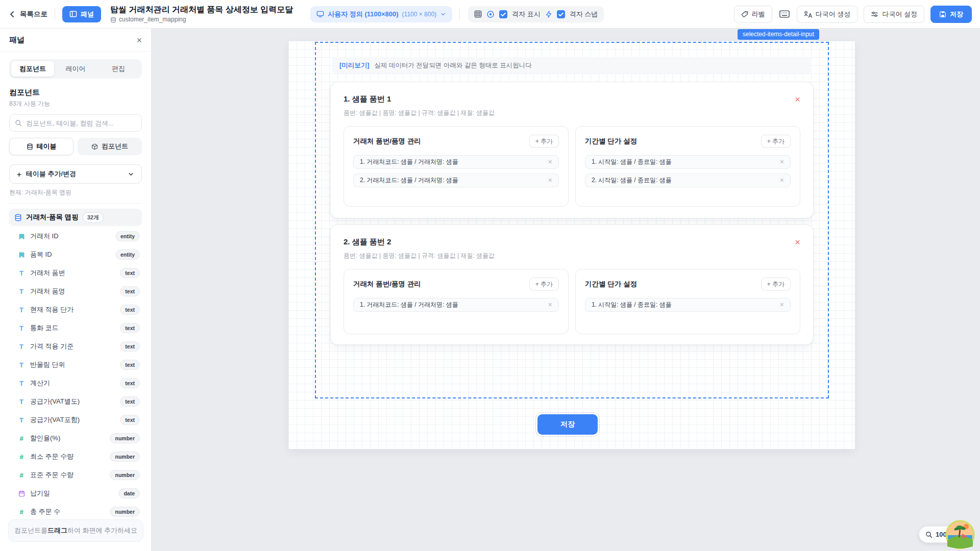  What do you see at coordinates (526, 14) in the screenshot?
I see `grid-show-label: 격자 표시` at bounding box center [526, 14].